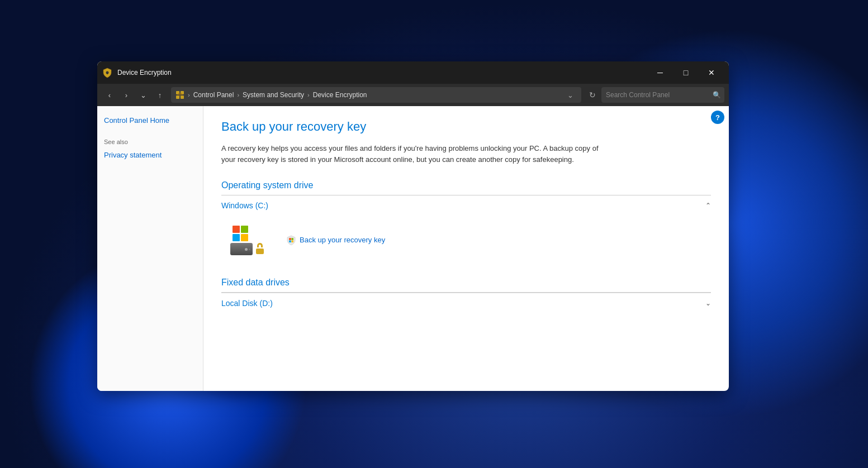  I want to click on windows-c-drive-title: Windows (C:), so click(245, 206).